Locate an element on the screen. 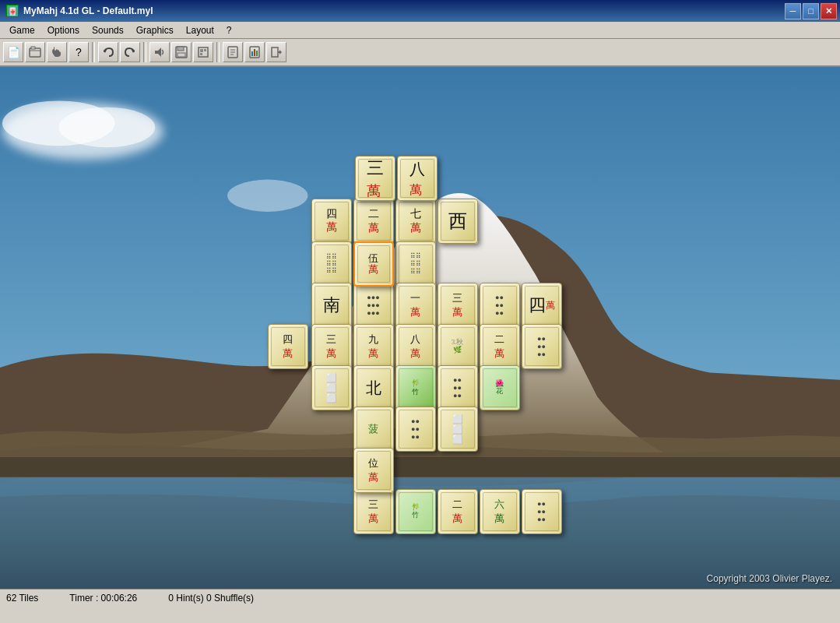 This screenshot has width=840, height=623. minimize-button: ─ is located at coordinates (793, 11).